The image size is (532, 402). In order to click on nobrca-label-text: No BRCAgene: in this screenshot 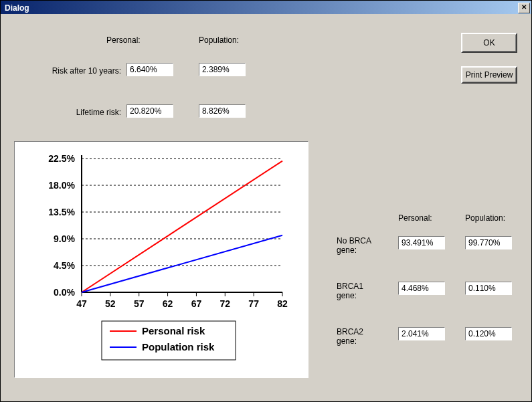, I will do `click(354, 245)`.